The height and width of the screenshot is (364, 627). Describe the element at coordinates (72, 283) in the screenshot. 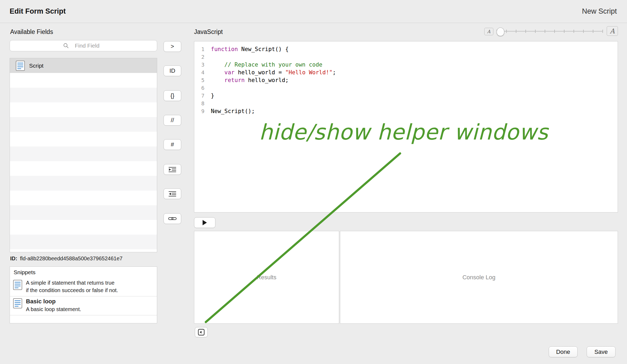

I see `snippet-desc-line1: A simple if statement that returns true` at that location.